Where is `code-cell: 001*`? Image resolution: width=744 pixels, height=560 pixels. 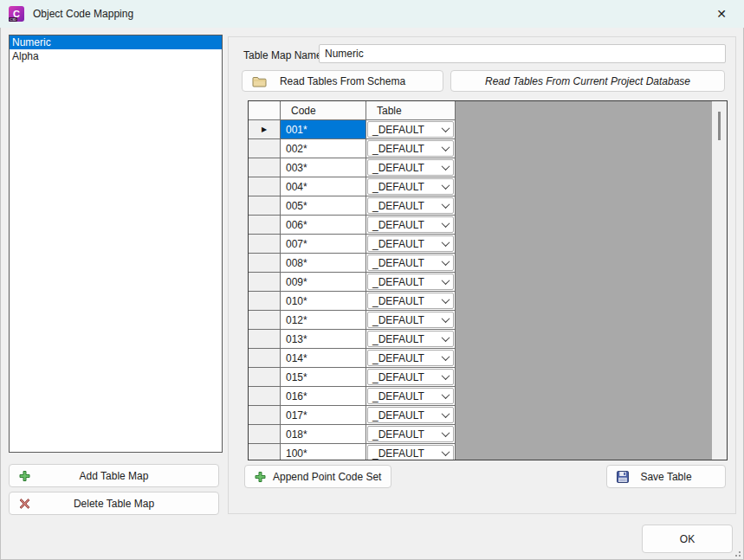 code-cell: 001* is located at coordinates (324, 130).